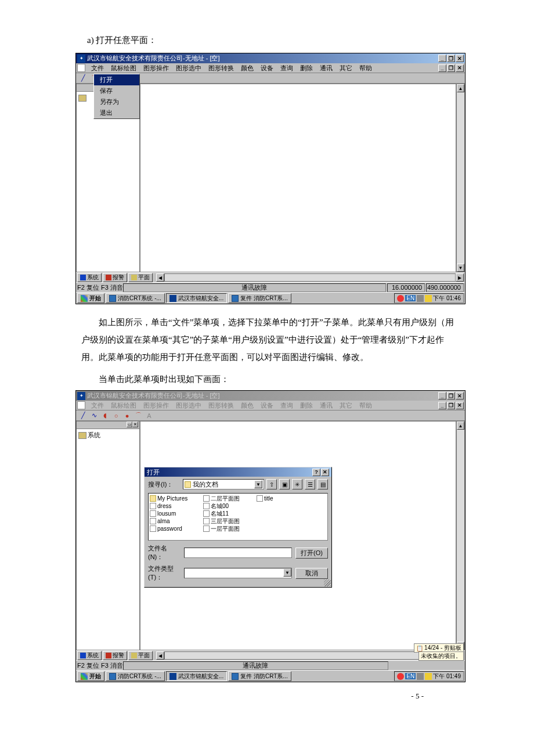 The height and width of the screenshot is (756, 534). I want to click on file-item: My Pictures, so click(175, 498).